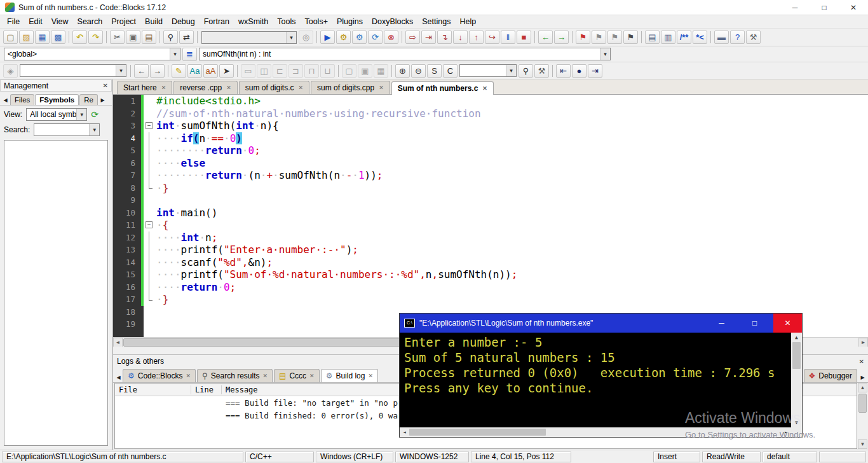 This screenshot has height=463, width=868. What do you see at coordinates (194, 71) in the screenshot?
I see `uppercase-button: Aa` at bounding box center [194, 71].